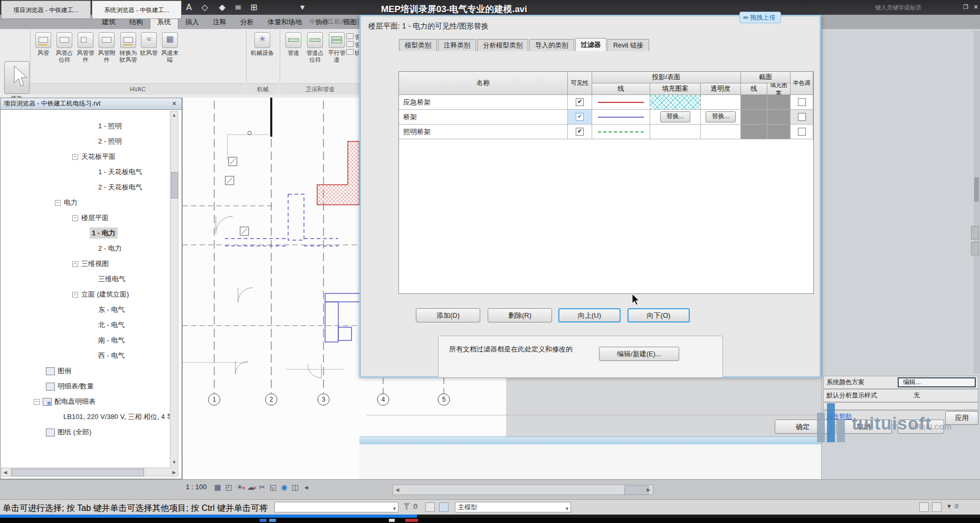  I want to click on palette-apply-button: 应用, so click(962, 418).